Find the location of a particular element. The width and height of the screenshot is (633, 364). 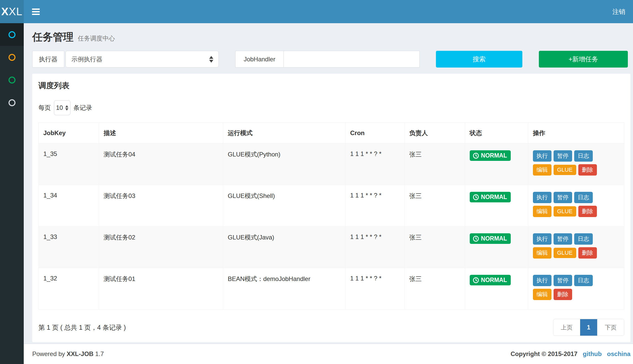

page-title: 任务管理 is located at coordinates (53, 37).